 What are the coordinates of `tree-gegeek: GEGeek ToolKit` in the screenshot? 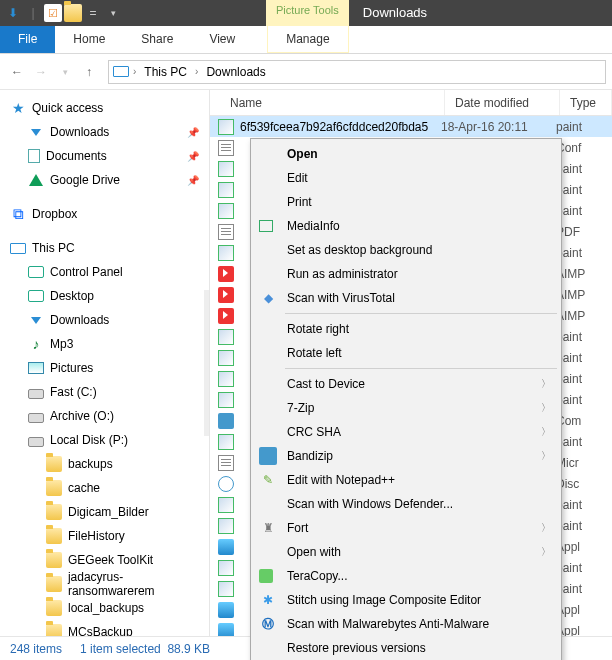 It's located at (104, 560).